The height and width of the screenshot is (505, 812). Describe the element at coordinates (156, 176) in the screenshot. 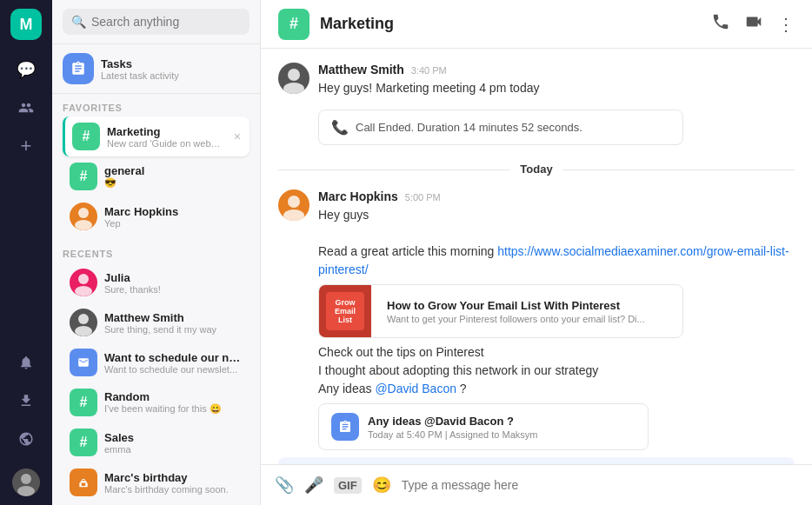

I see `sidebar-item-general: # general 😎` at that location.